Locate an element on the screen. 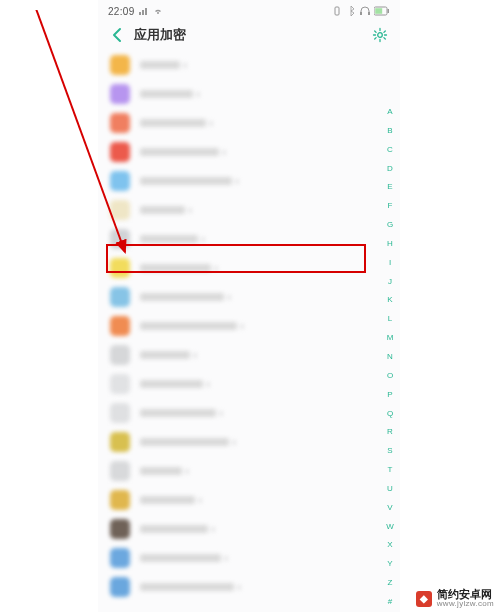 The image size is (500, 612). index-letter: A is located at coordinates (390, 112).